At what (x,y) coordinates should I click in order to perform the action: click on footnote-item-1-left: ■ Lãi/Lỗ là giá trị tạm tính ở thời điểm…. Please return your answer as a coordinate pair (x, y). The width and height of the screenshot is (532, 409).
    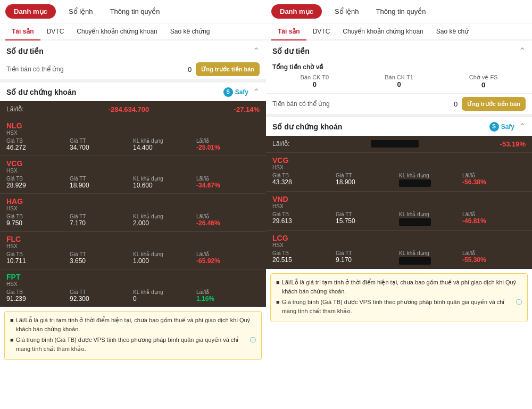
    Looking at the image, I should click on (133, 325).